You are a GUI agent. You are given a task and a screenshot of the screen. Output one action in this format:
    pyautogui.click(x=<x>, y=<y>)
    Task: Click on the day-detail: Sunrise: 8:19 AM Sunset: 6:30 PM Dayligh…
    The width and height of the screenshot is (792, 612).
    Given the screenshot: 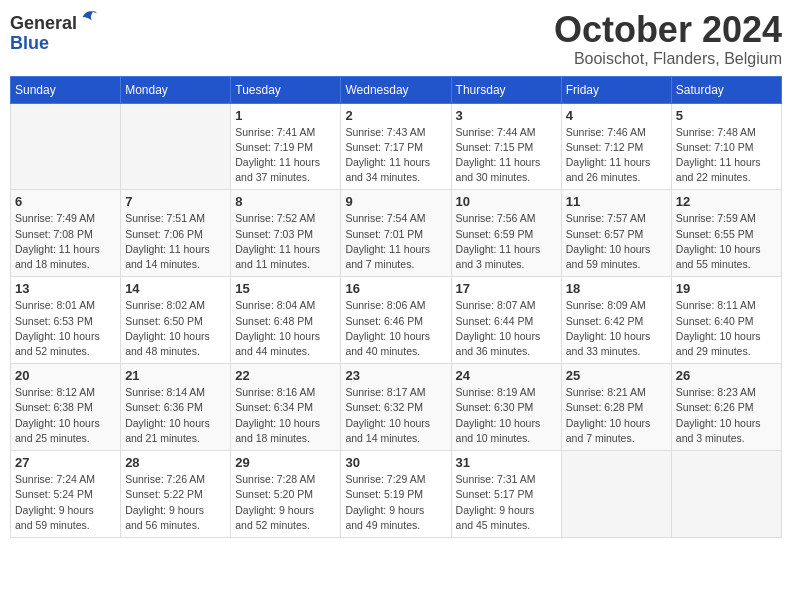 What is the action you would take?
    pyautogui.click(x=506, y=416)
    